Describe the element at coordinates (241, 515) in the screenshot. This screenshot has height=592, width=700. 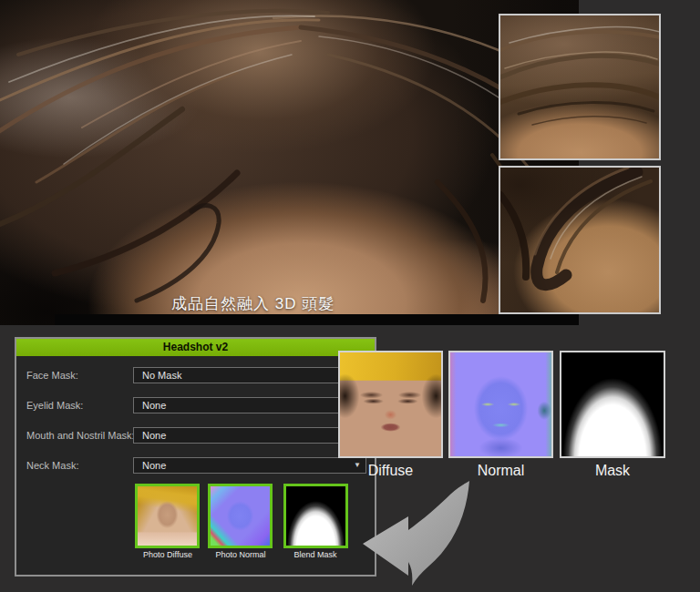
I see `photo-normal-thumbnail` at that location.